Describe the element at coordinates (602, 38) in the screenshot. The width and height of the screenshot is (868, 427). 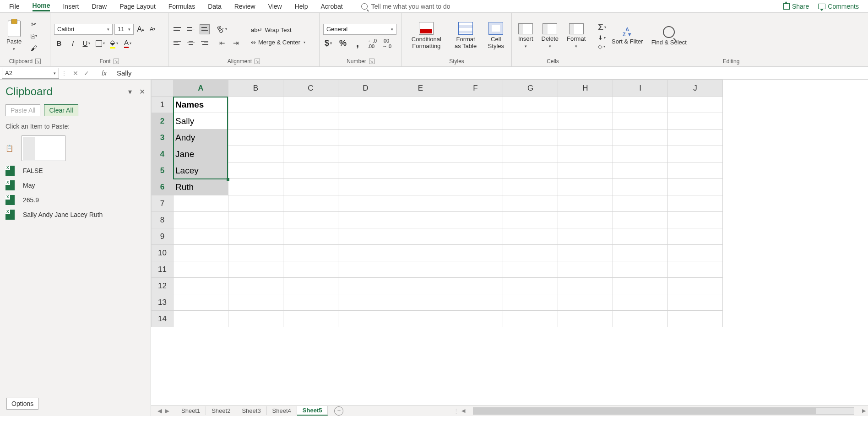
I see `fill-button: ⬇▾` at that location.